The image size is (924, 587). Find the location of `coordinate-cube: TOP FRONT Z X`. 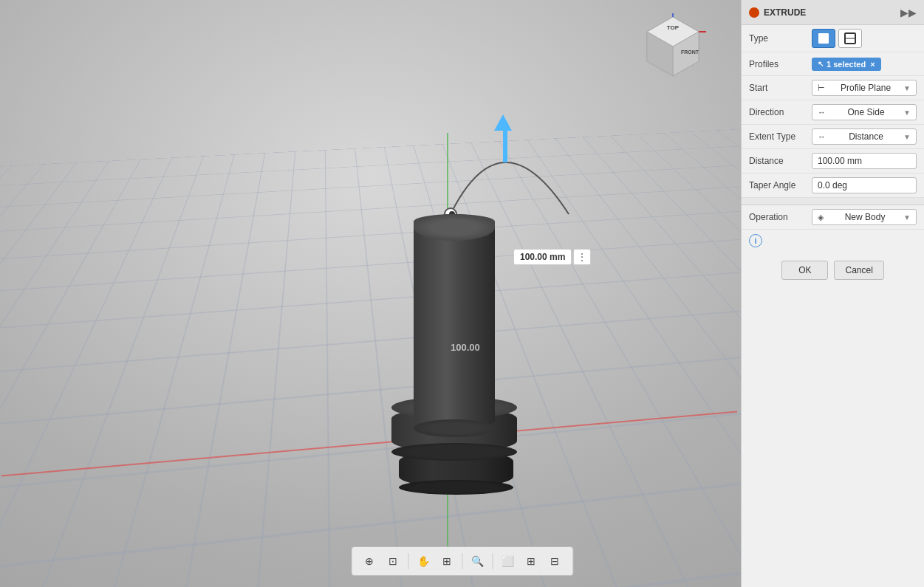

coordinate-cube: TOP FRONT Z X is located at coordinates (673, 47).